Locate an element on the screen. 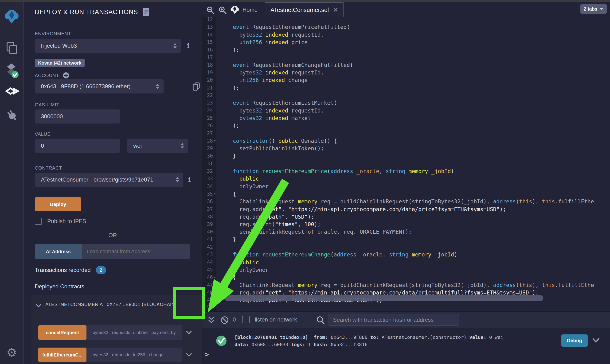  code-line: 36 Chainlink.Request memory req = buildC… is located at coordinates (406, 202).